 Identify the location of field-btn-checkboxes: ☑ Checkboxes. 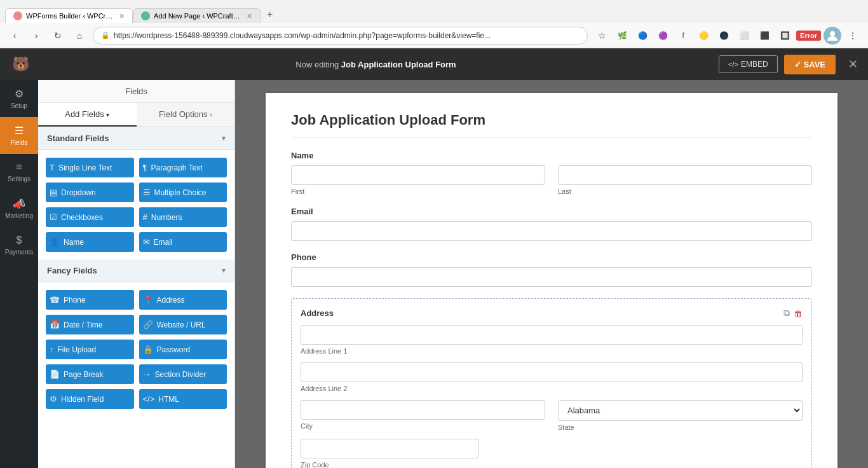
(90, 217).